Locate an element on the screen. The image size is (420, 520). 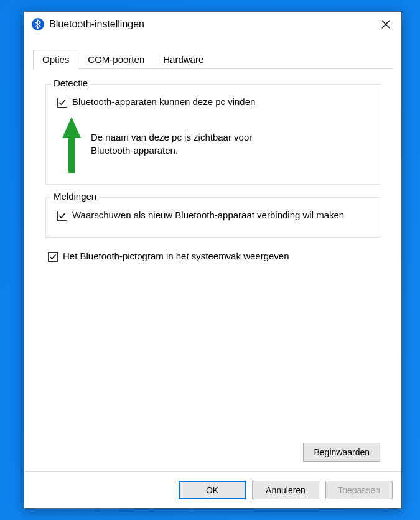
group-detection-legend: Detectie is located at coordinates (71, 83).